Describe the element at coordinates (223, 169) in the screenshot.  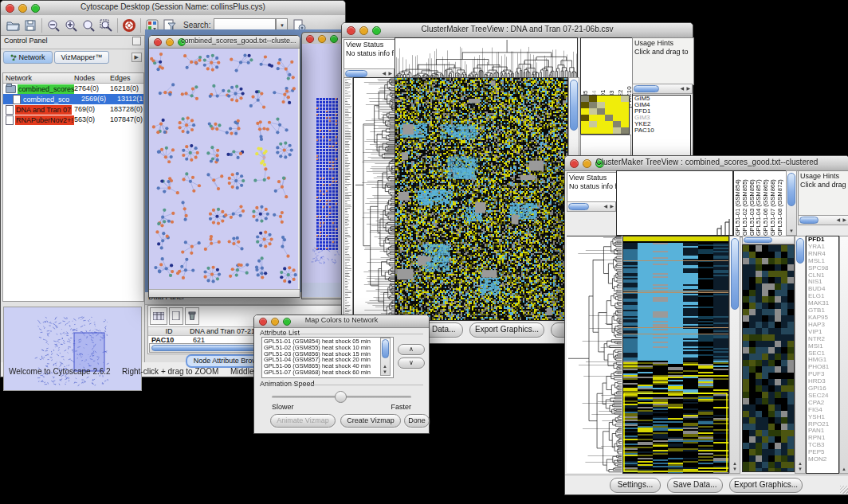
I see `network-canvas` at that location.